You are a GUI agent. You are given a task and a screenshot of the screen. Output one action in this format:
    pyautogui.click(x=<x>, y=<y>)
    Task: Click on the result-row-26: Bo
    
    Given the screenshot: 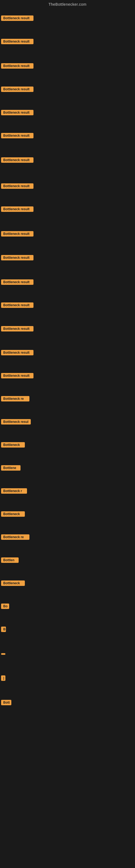 What is the action you would take?
    pyautogui.click(x=5, y=607)
    